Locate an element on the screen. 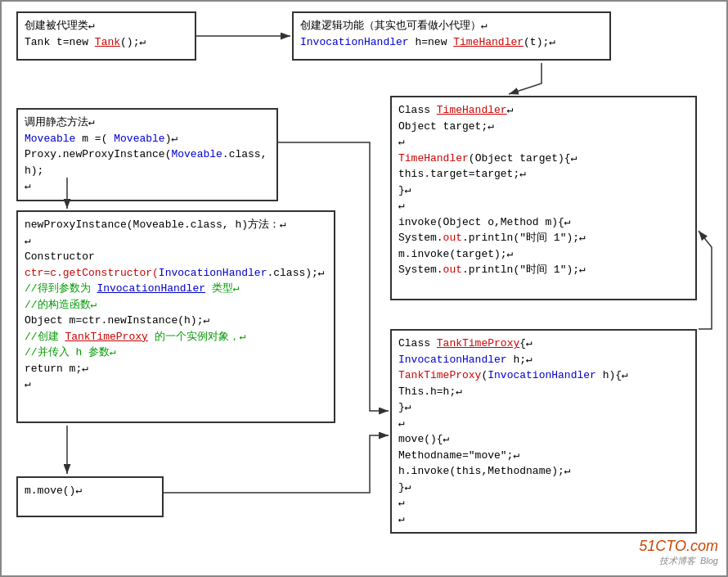 The width and height of the screenshot is (728, 577). box7-hinvoke: h.invoke(this,Methodname);↵ is located at coordinates (543, 471).